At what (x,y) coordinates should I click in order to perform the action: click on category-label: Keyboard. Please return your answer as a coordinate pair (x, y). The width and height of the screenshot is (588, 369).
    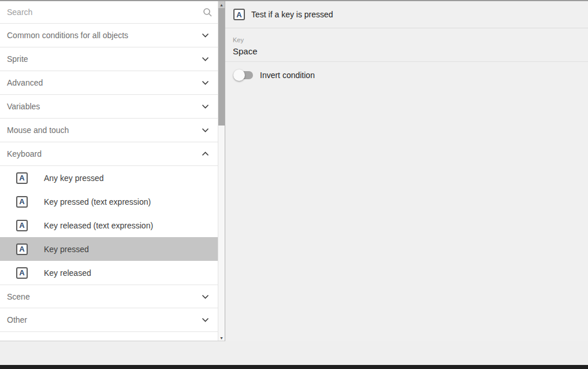
    Looking at the image, I should click on (24, 154).